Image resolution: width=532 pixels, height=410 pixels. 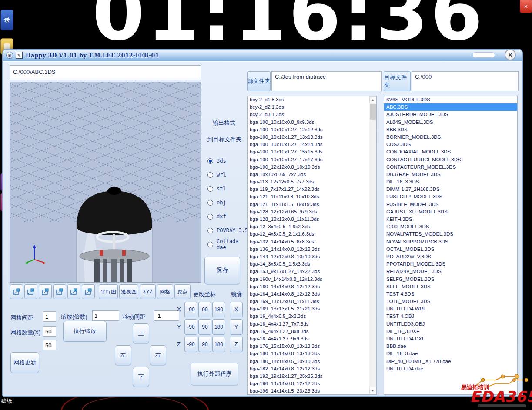 What do you see at coordinates (308, 204) in the screenshot?
I see `file-item: bga-121_11x11x1.5_19x19.3ds` at bounding box center [308, 204].